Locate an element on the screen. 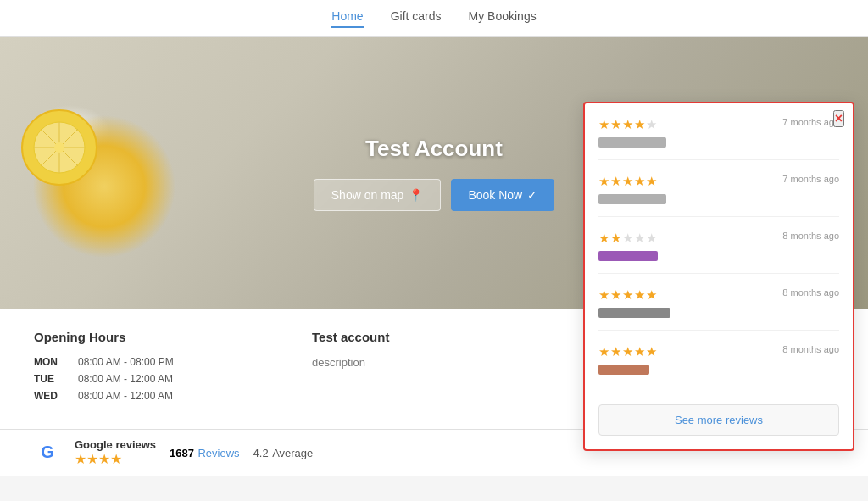 The height and width of the screenshot is (501, 868). hero-content: Test Account Show on map 📍 Book Now ✓ is located at coordinates (434, 173).